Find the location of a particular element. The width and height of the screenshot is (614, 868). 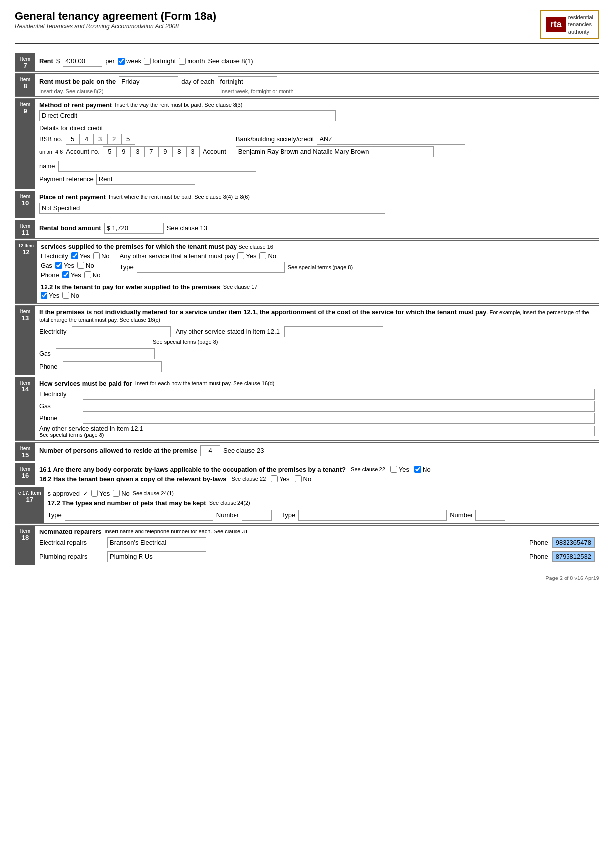

week-checkbox is located at coordinates (121, 61).